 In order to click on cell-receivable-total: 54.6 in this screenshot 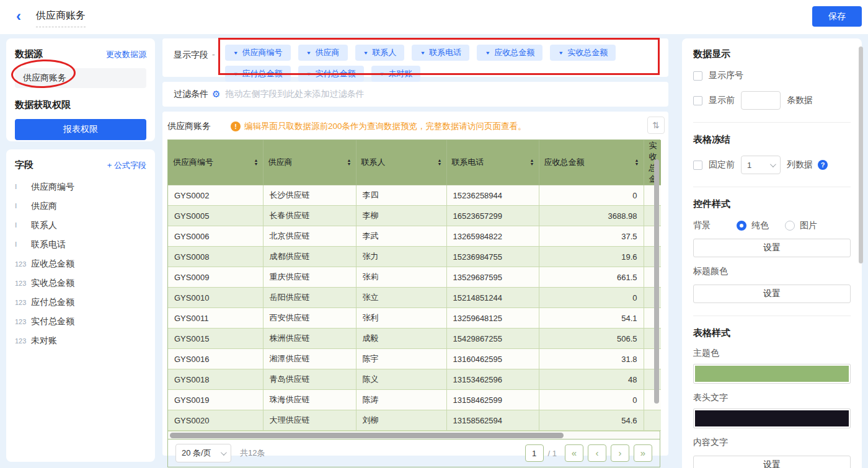, I will do `click(591, 420)`.